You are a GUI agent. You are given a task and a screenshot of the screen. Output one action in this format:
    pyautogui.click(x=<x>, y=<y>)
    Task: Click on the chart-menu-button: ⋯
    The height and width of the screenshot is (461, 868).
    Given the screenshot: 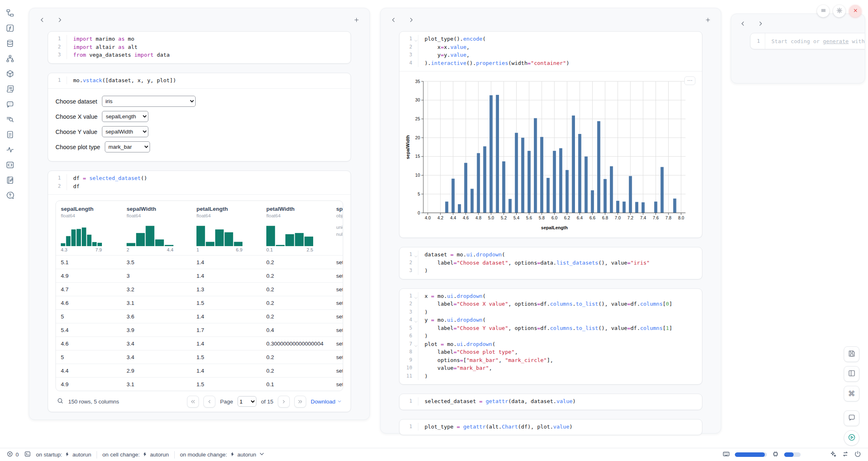 What is the action you would take?
    pyautogui.click(x=690, y=81)
    